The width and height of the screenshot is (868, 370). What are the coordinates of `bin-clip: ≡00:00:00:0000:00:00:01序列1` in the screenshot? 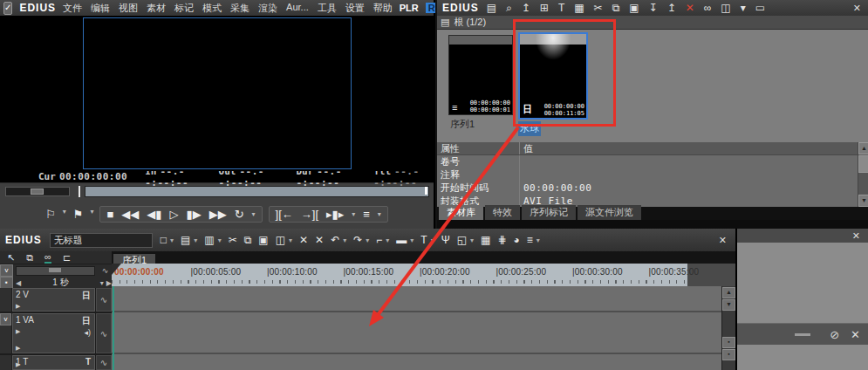 It's located at (482, 83).